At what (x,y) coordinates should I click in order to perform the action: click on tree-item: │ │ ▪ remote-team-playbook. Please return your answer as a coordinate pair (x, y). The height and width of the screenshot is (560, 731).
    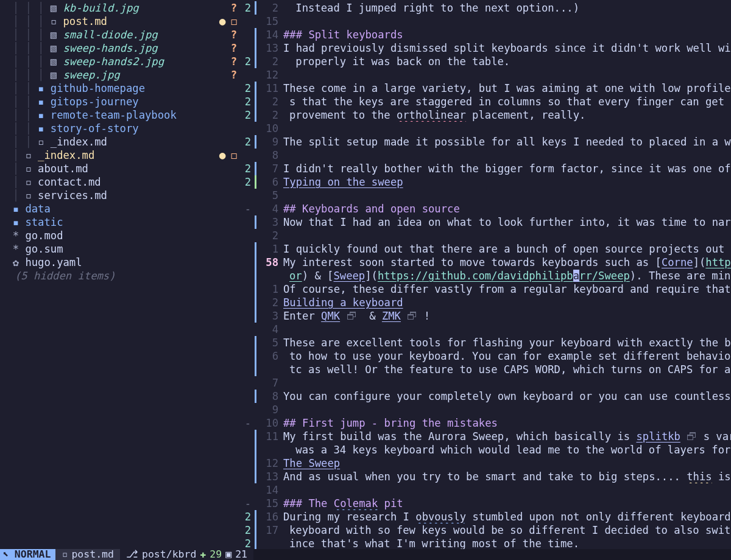
    Looking at the image, I should click on (121, 115).